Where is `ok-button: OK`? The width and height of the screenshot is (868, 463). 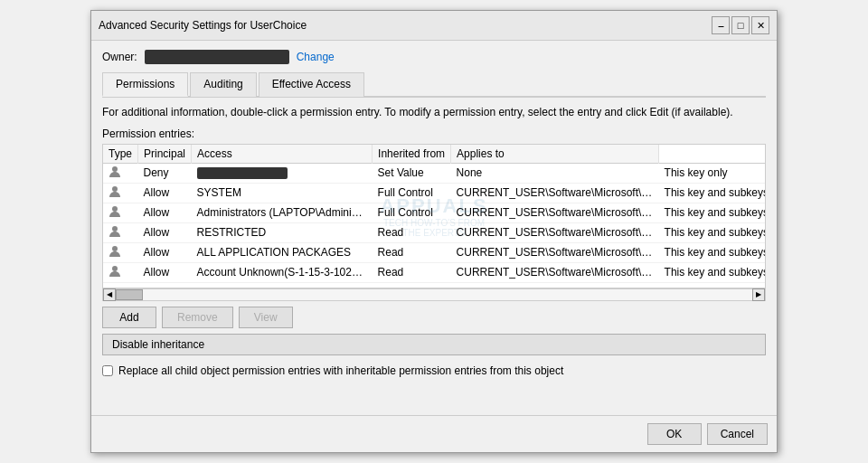 ok-button: OK is located at coordinates (675, 434).